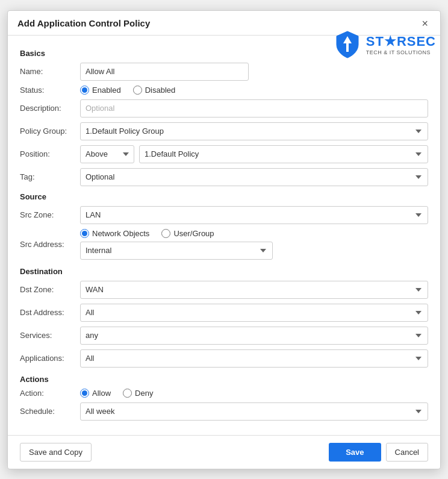 The image size is (448, 479). I want to click on src-zone-label: Src Zone:, so click(50, 214).